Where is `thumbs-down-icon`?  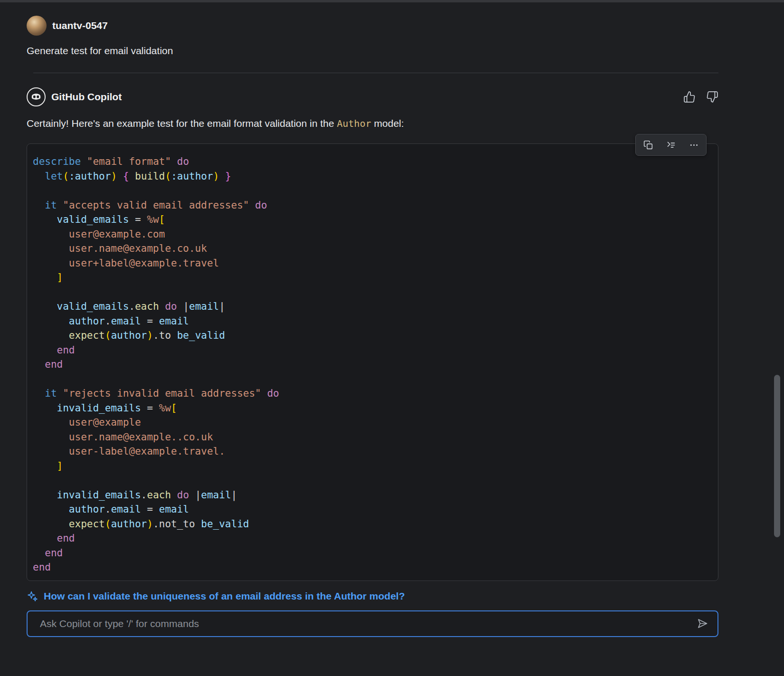 thumbs-down-icon is located at coordinates (712, 97).